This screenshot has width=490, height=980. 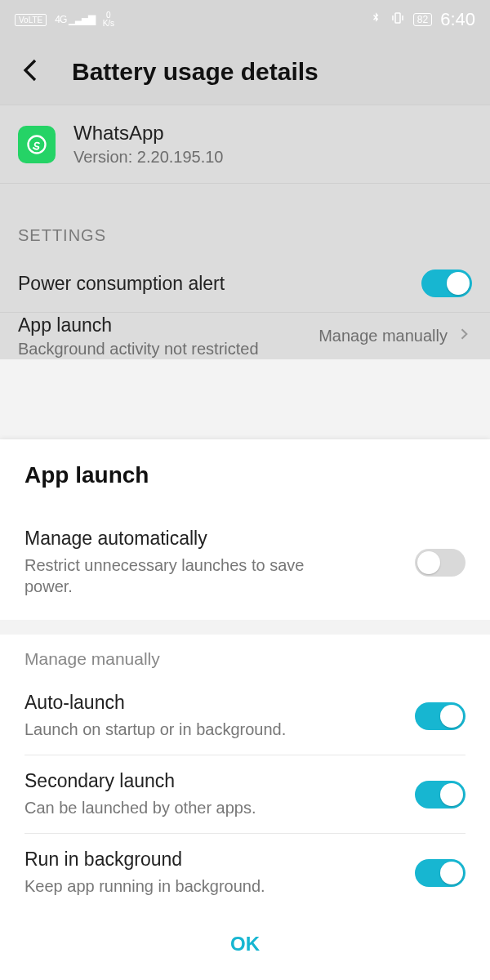 I want to click on volte-badge: VoLTE, so click(x=31, y=20).